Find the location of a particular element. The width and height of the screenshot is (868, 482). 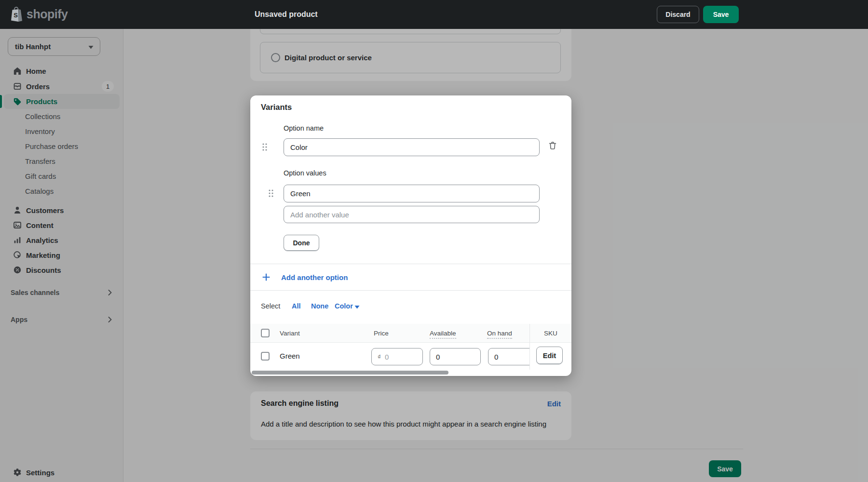

plus-icon is located at coordinates (266, 277).